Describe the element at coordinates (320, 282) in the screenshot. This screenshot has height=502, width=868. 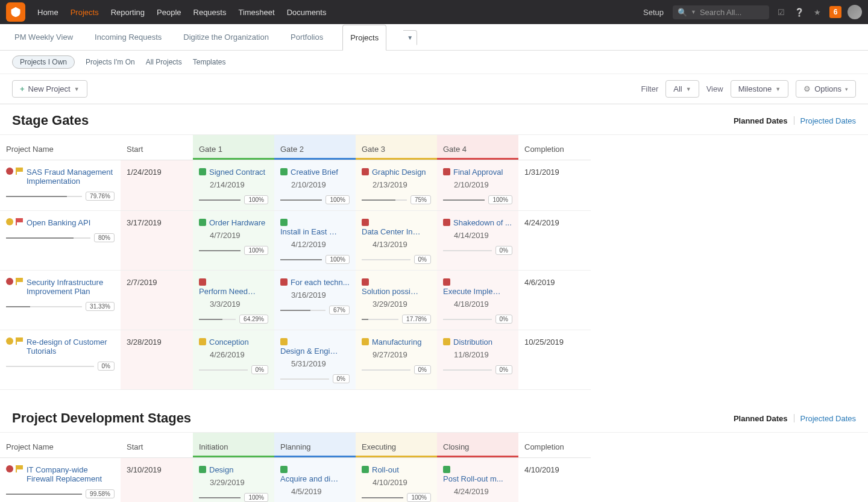
I see `gate-link: For each techn...` at that location.